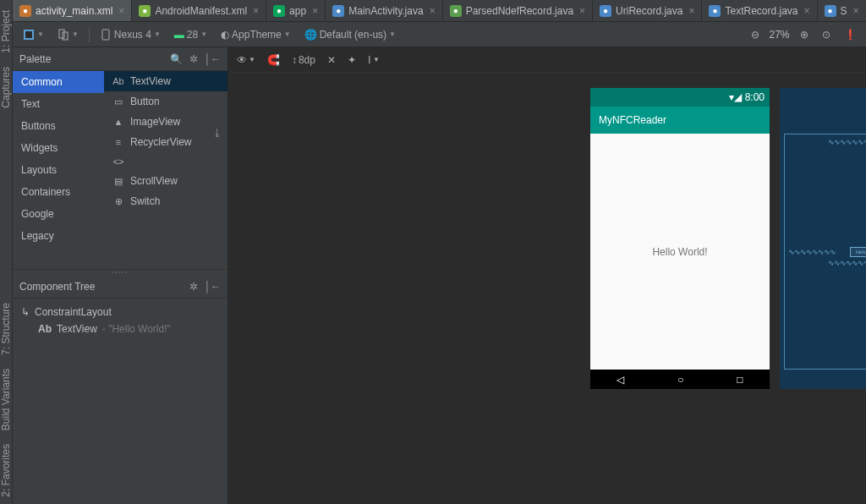  Describe the element at coordinates (780, 35) in the screenshot. I see `zoom-level: 27%` at that location.